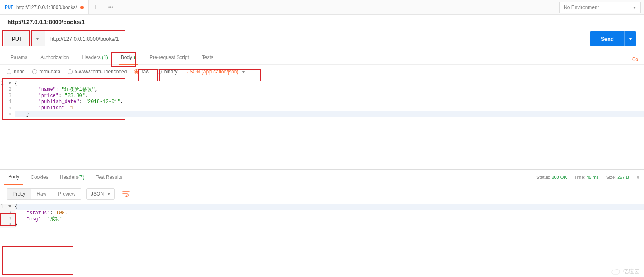 This screenshot has height=277, width=644. Describe the element at coordinates (618, 178) in the screenshot. I see `size-info: Size: 267 B` at that location.